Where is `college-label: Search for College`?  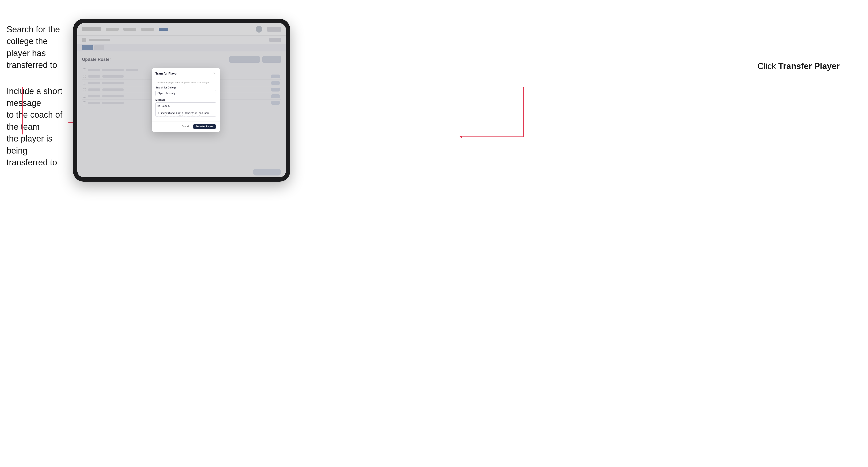 college-label: Search for College is located at coordinates (186, 88).